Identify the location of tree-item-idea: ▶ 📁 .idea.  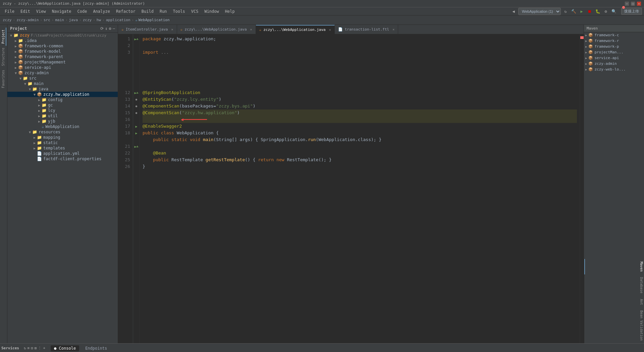
(62, 41).